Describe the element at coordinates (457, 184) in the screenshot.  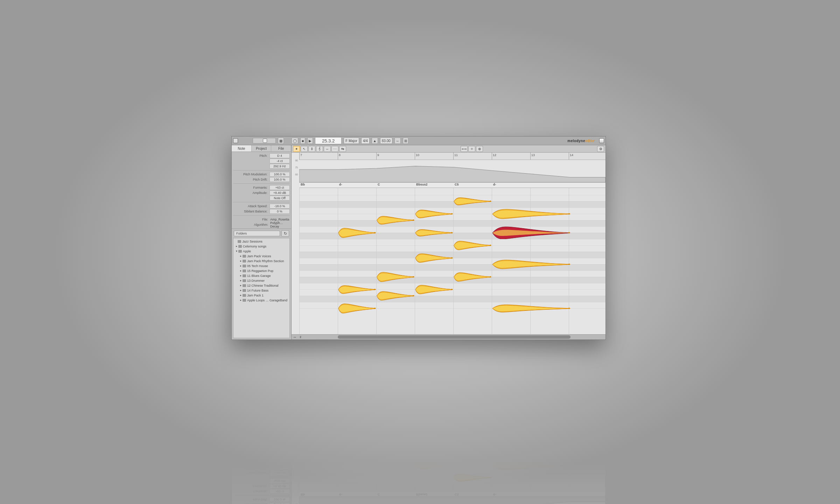
I see `chord-label: C5` at that location.